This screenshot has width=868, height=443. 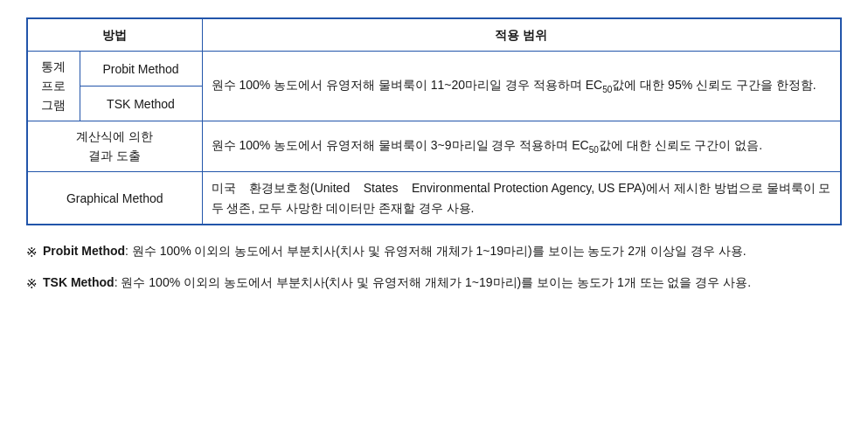 I want to click on probit-method-text: Probit Method, so click(x=140, y=69).